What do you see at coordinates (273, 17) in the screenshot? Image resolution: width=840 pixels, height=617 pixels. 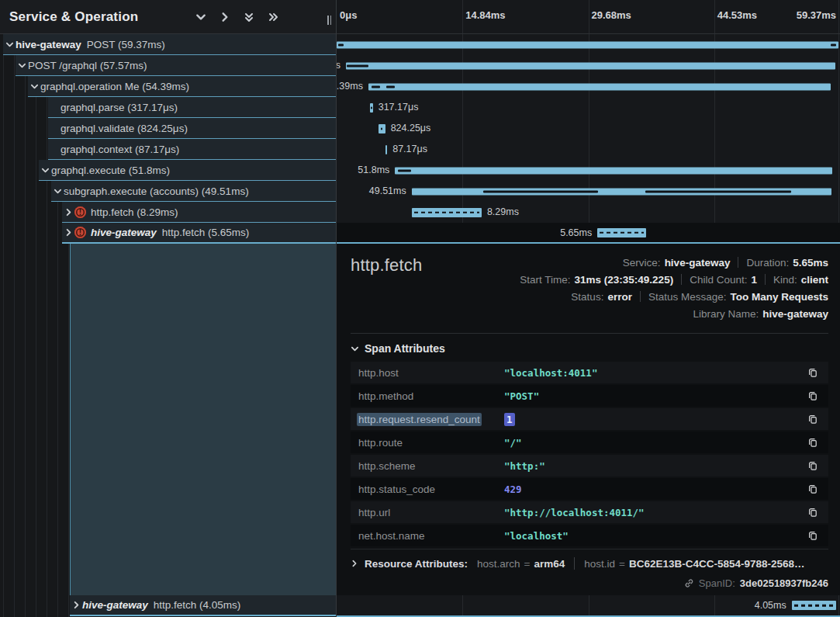 I see `chevrons-right-icon` at bounding box center [273, 17].